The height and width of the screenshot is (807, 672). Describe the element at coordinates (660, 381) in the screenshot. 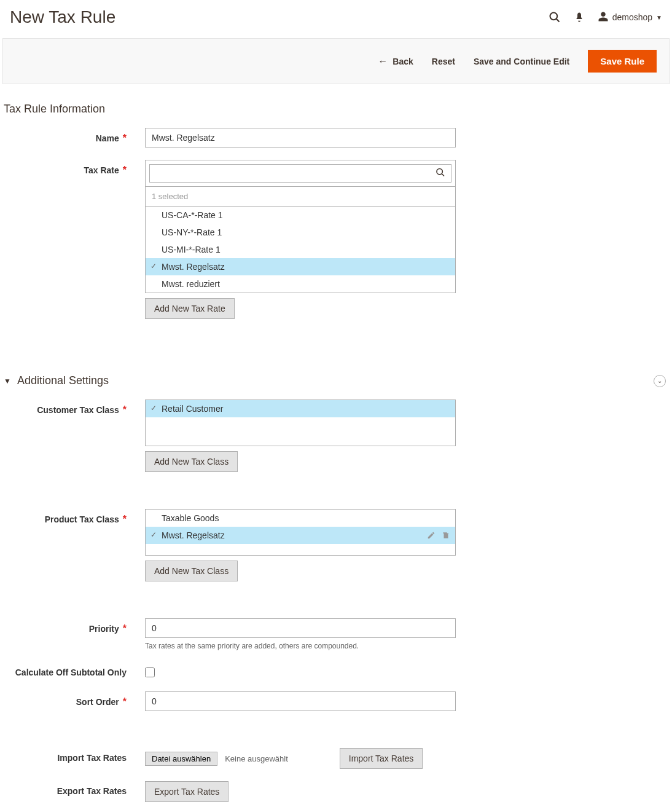

I see `collapse-circle-icon: ⌄` at that location.